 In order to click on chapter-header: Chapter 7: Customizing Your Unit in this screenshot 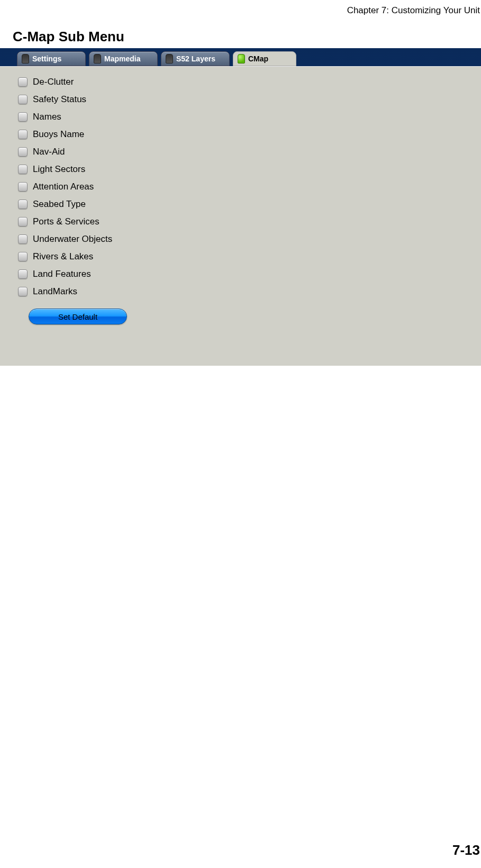, I will do `click(240, 11)`.